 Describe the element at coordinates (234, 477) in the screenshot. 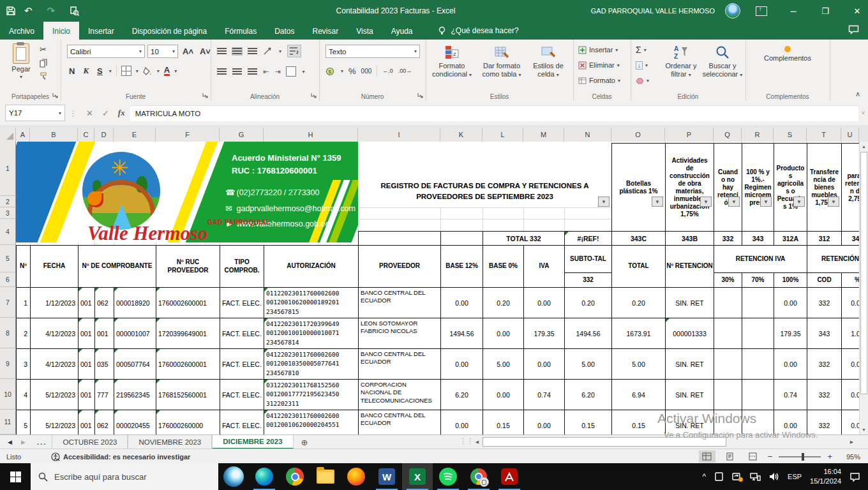

I see `taskview-art-button` at that location.